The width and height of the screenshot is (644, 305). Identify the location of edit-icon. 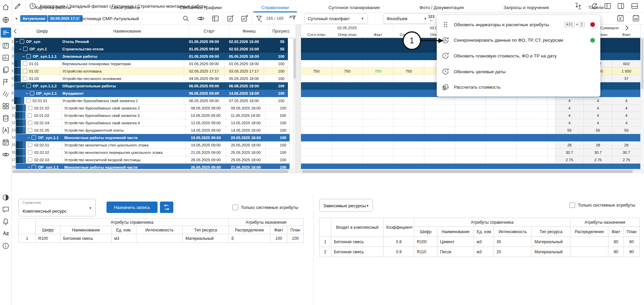
(18, 6).